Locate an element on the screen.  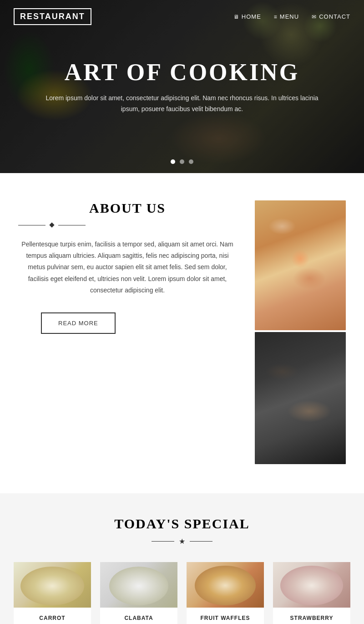
nav-home: 🖥 HOME is located at coordinates (248, 16).